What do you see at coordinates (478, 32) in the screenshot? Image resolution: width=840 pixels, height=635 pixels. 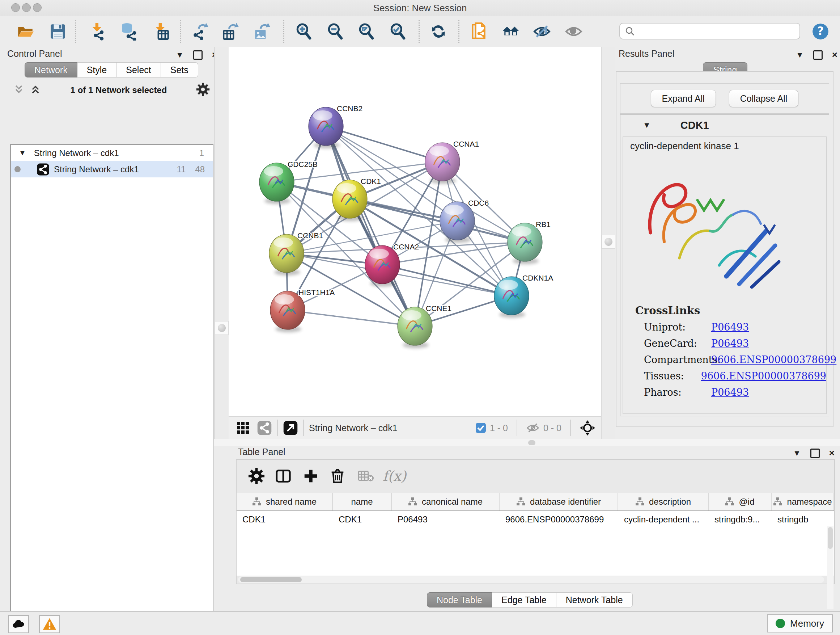 I see `open-in-cytoscape-web-icon` at bounding box center [478, 32].